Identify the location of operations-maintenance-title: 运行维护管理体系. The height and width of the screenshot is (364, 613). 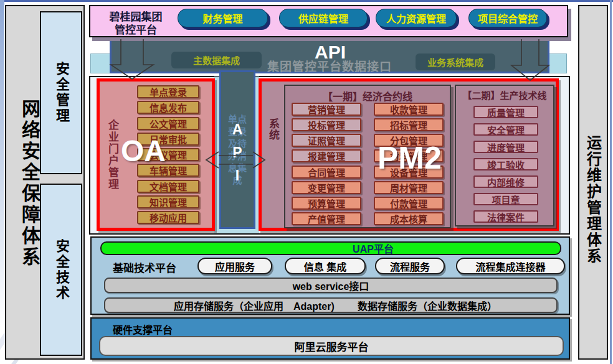
(593, 200).